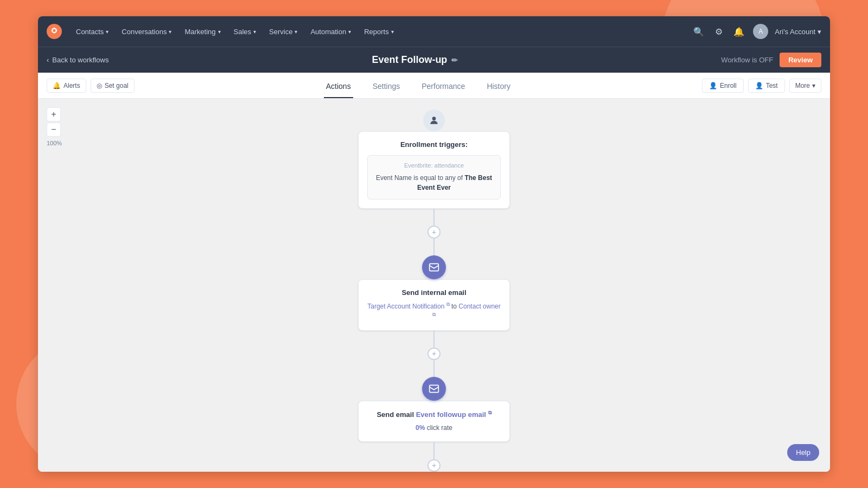 The image size is (868, 488). What do you see at coordinates (739, 31) in the screenshot?
I see `notifications-icon: 🔔` at bounding box center [739, 31].